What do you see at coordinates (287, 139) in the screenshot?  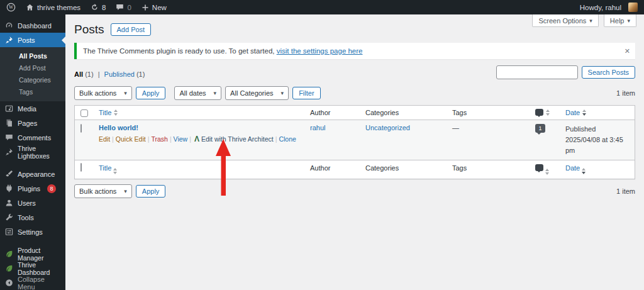 I see `clone-link: Clone` at bounding box center [287, 139].